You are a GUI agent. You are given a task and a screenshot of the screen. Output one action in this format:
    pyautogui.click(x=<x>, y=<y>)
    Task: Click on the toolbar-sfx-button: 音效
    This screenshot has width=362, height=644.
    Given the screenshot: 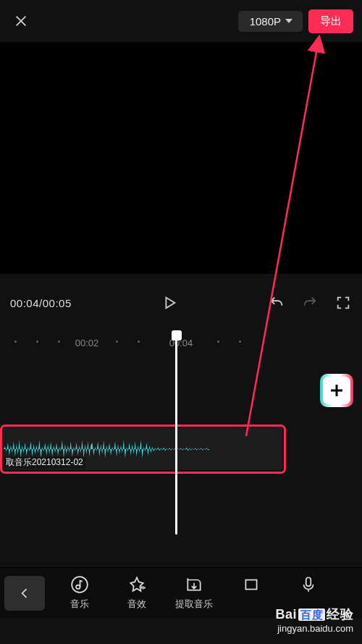 What is the action you would take?
    pyautogui.click(x=136, y=593)
    